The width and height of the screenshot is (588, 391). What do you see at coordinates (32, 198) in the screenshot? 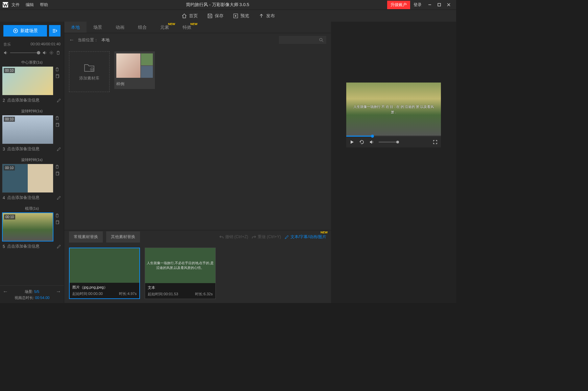
I see `scene-caption: 4 点击添加备注信息` at bounding box center [32, 198].